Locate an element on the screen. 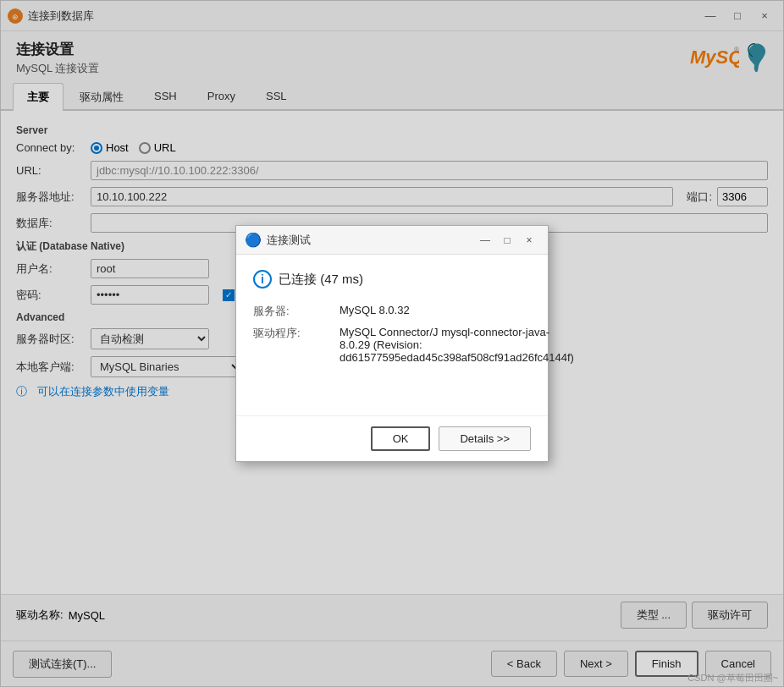 This screenshot has width=784, height=687. dialog-driver-label: 驱动程序: is located at coordinates (291, 345).